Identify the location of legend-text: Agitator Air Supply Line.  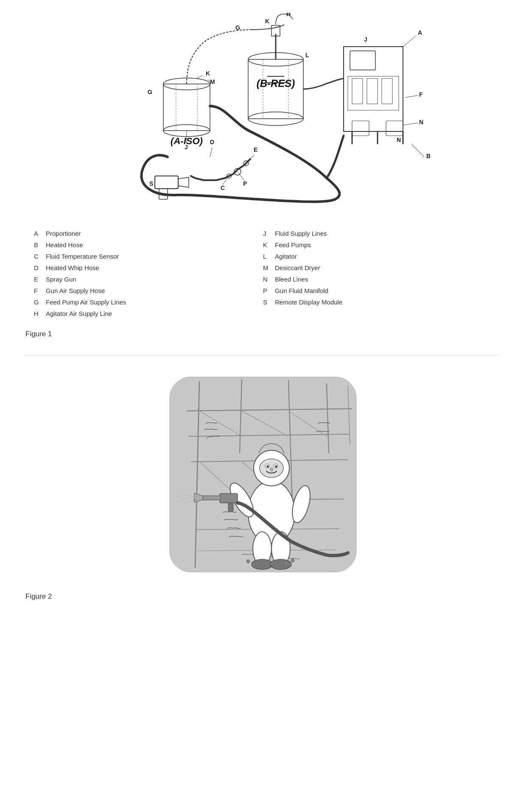
(79, 314).